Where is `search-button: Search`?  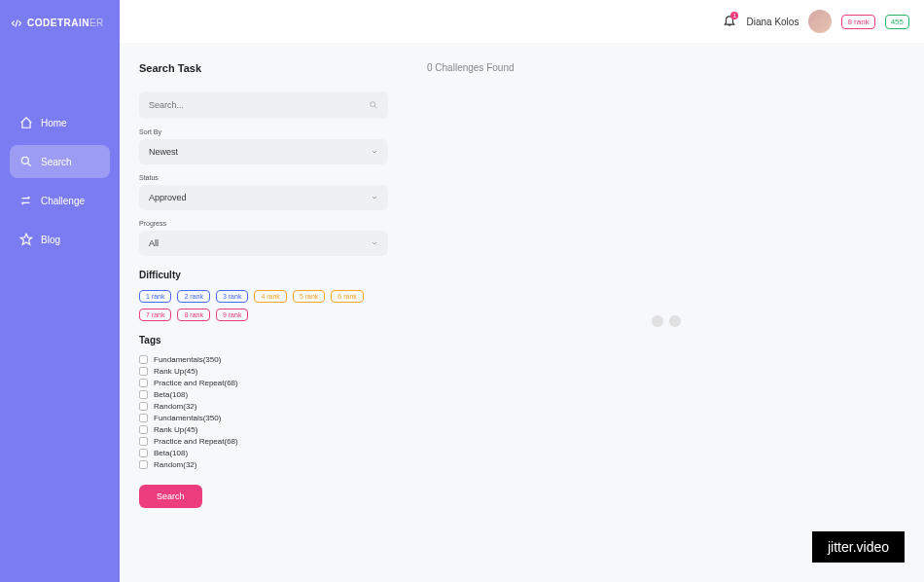 search-button: Search is located at coordinates (171, 496).